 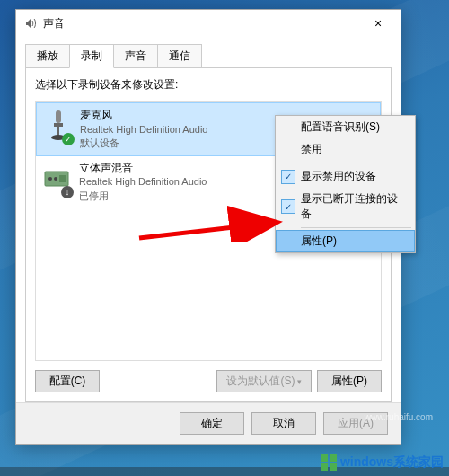 I want to click on menu-label: 显示禁用的设备, so click(x=339, y=176).